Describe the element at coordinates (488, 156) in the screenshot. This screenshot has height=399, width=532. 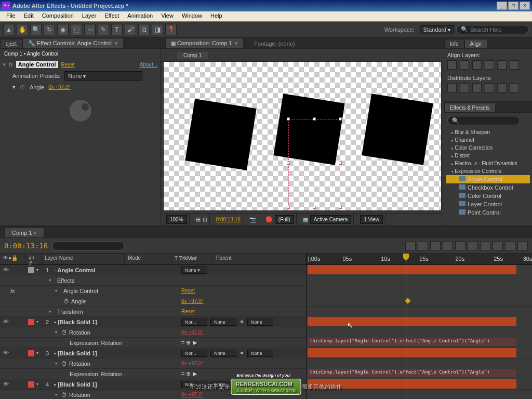
I see `ep-category: Distort` at that location.